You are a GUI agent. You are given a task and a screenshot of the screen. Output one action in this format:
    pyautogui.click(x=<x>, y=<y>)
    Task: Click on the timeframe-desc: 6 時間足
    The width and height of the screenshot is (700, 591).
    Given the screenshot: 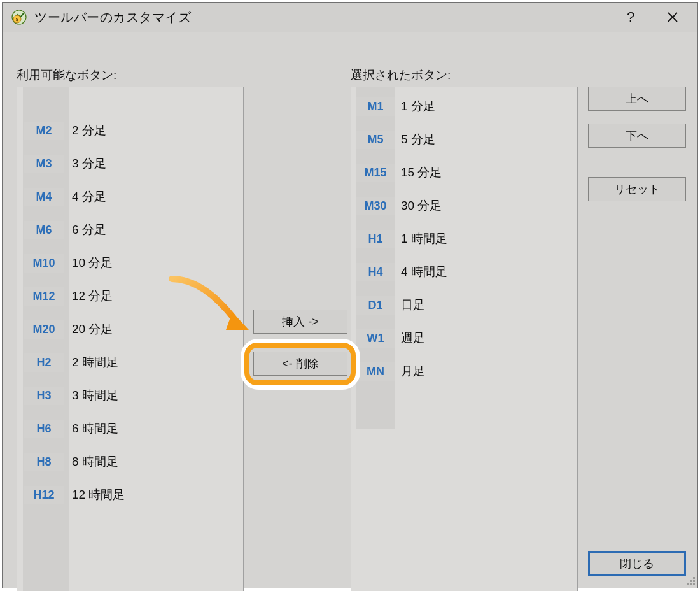 What is the action you would take?
    pyautogui.click(x=92, y=429)
    